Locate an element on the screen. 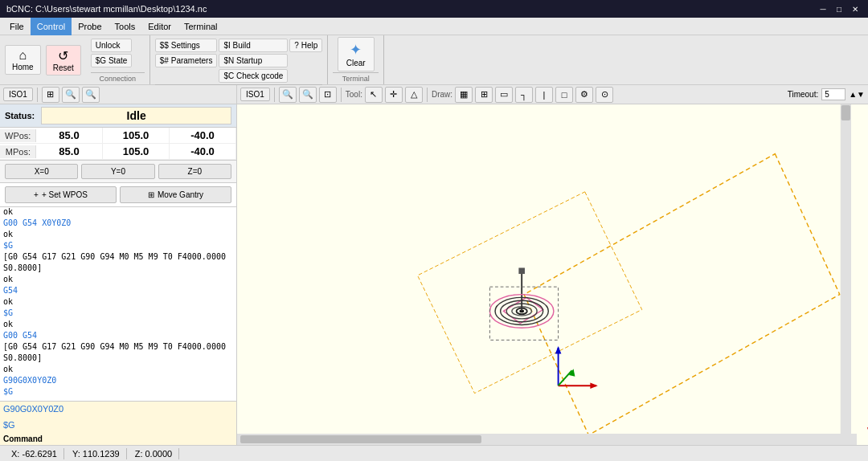  wpos-row: WPos: 85.0 105.0 -40.0 is located at coordinates (118, 136).